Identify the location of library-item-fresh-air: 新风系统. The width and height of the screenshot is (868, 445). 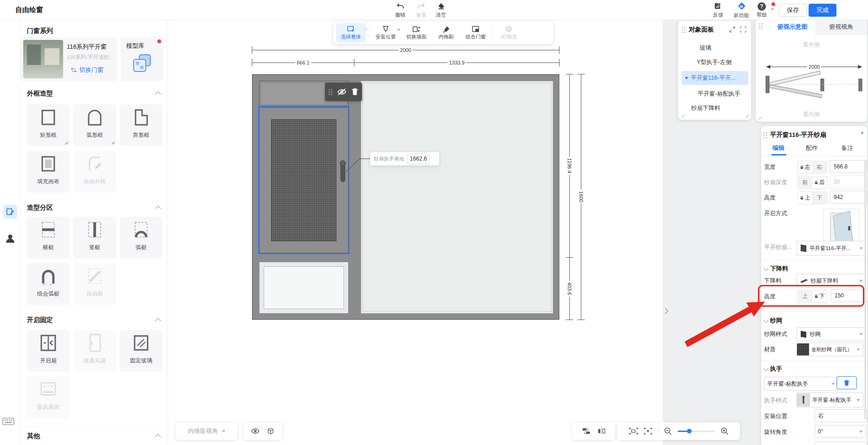
(48, 397).